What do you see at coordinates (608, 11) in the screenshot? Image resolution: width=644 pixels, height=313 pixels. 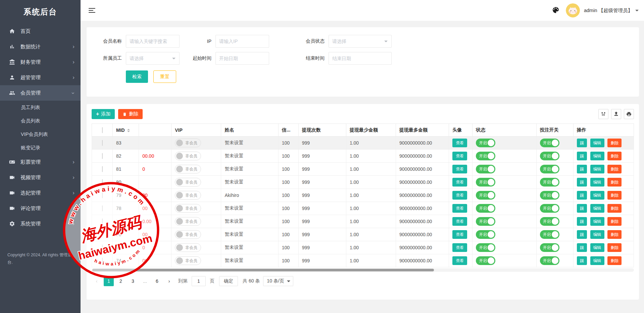 I see `admin-user-label: admin 【超级管理员】` at bounding box center [608, 11].